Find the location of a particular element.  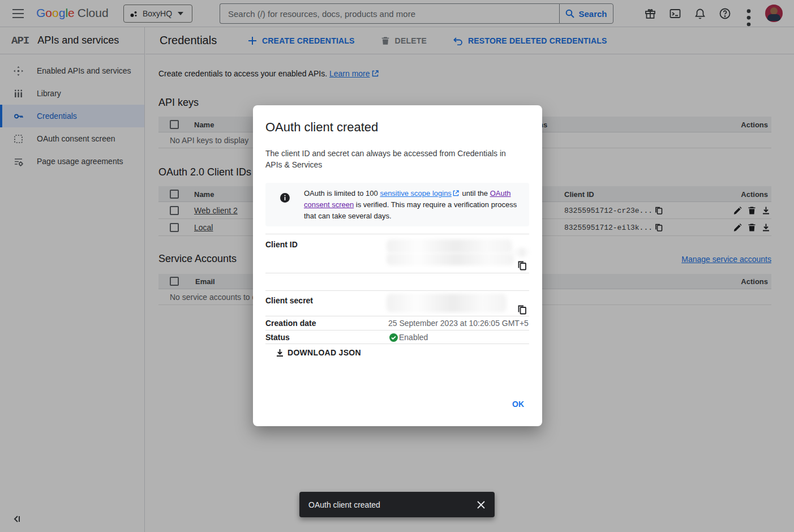

client-id-label: Client ID is located at coordinates (282, 244).